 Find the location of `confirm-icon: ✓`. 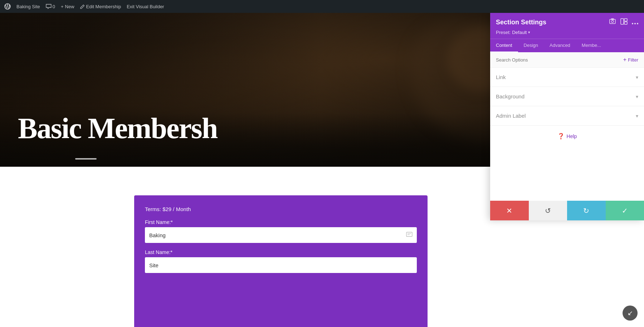

confirm-icon: ✓ is located at coordinates (625, 211).